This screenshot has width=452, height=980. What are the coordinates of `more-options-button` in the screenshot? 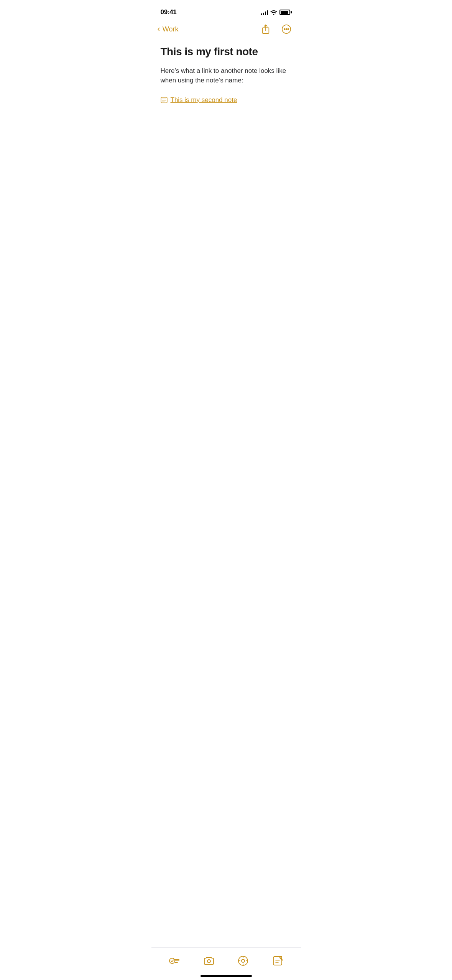 It's located at (286, 29).